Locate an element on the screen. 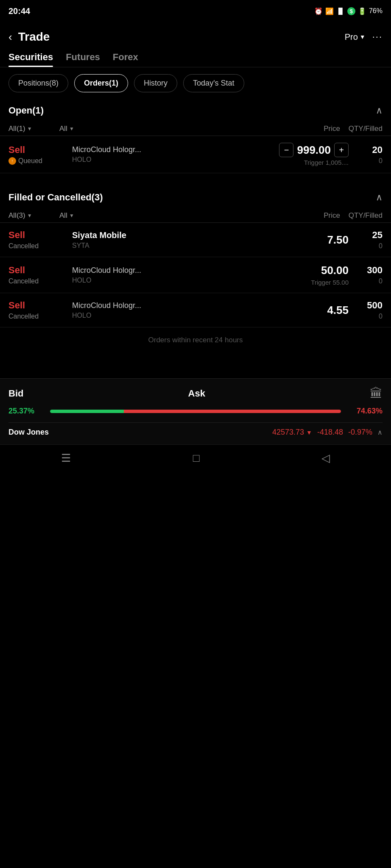 The image size is (391, 868). filled-orders-table-header: All(3) ▼ All ▼ Price QTY/Filled is located at coordinates (196, 216).